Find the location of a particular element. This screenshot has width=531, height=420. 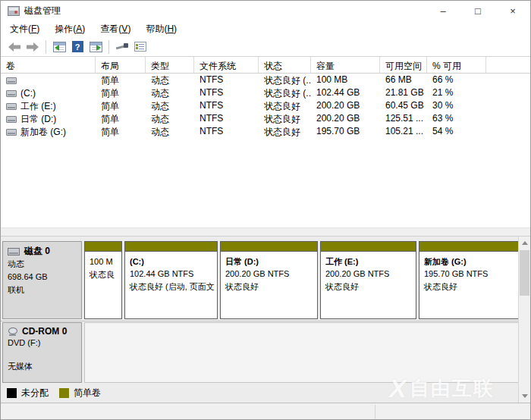

scroll-down-icon is located at coordinates (525, 396).